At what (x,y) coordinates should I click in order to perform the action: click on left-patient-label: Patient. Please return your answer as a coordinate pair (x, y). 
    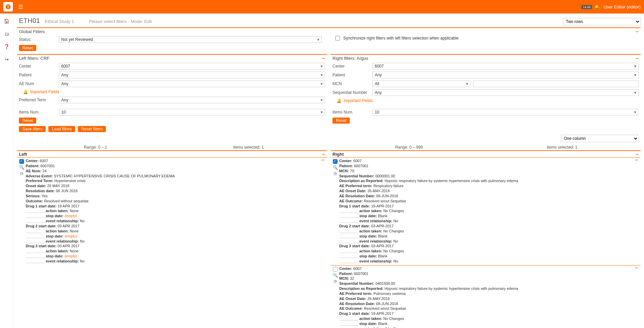
    Looking at the image, I should click on (38, 75).